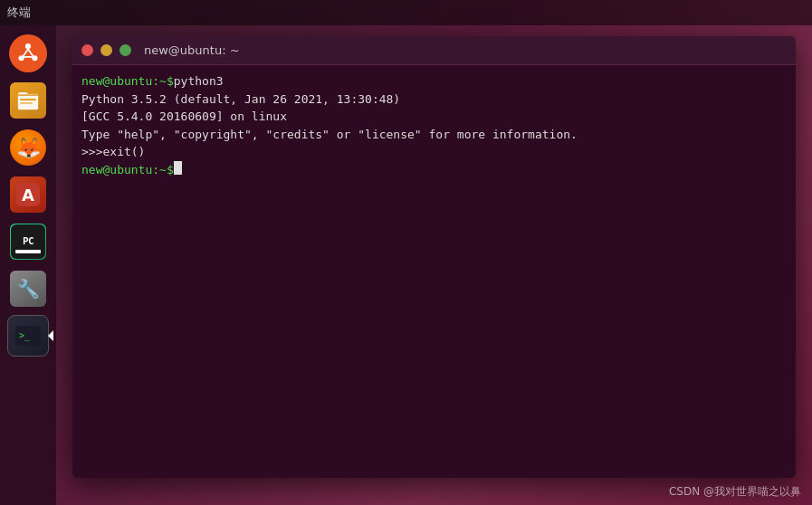 Image resolution: width=812 pixels, height=505 pixels. Describe the element at coordinates (19, 13) in the screenshot. I see `top-bar-title: 终端` at that location.